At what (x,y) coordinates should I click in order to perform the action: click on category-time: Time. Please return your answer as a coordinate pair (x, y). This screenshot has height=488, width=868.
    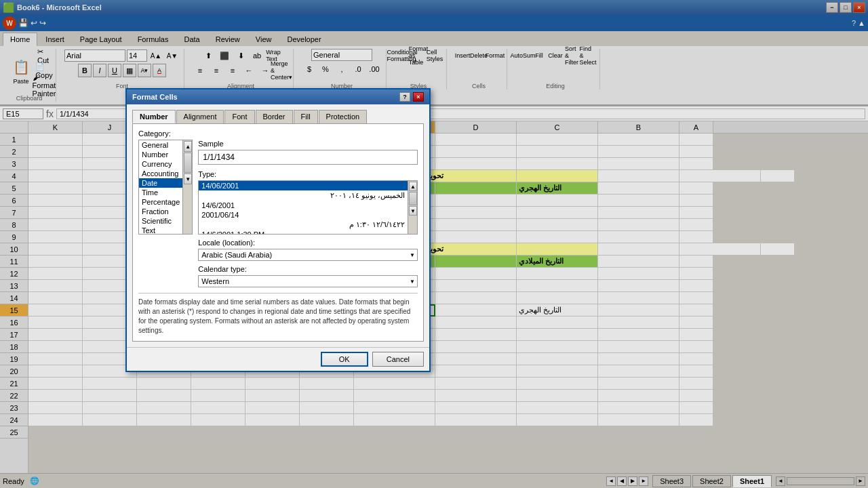
    Looking at the image, I should click on (161, 192).